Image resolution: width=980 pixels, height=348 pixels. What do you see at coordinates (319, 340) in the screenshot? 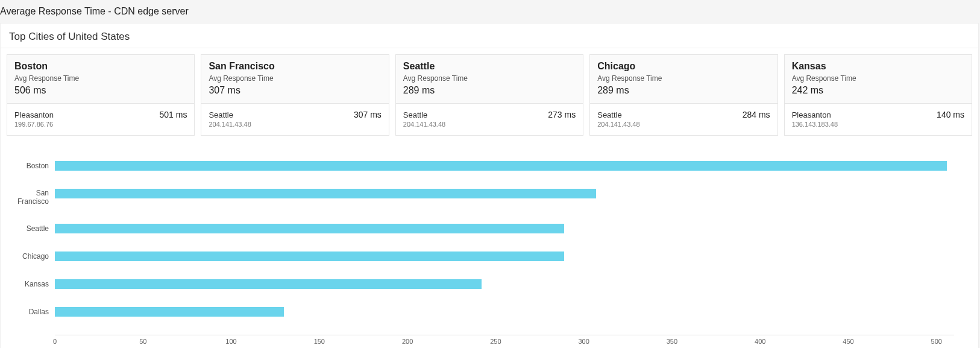
I see `axis-tick: 150` at bounding box center [319, 340].